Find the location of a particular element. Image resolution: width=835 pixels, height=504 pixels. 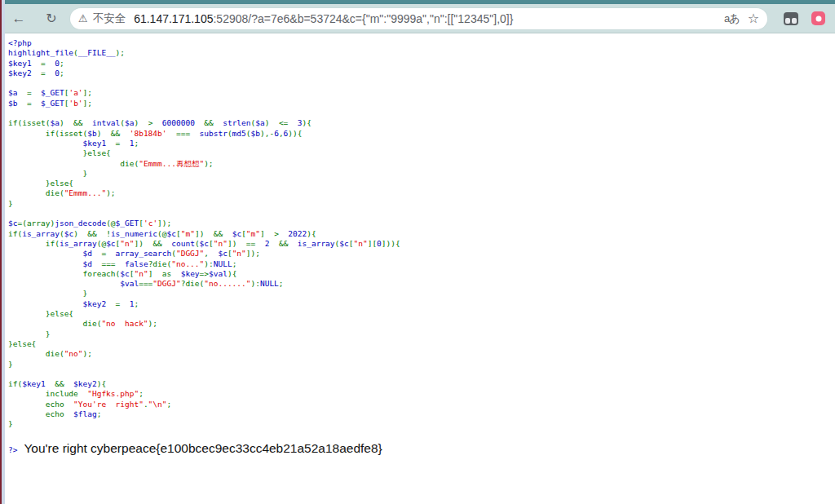

translate-icon: aあ is located at coordinates (732, 19).